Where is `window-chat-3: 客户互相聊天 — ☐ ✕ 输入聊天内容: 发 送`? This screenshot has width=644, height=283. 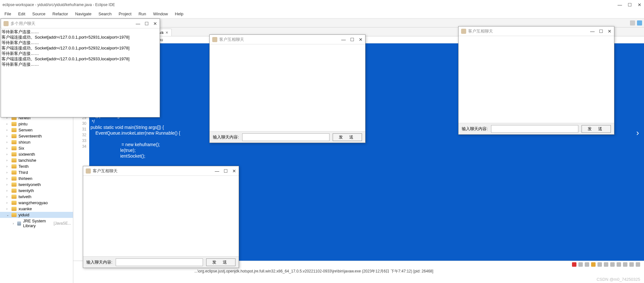 window-chat-3: 客户互相聊天 — ☐ ✕ 输入聊天内容: 发 送 is located at coordinates (536, 80).